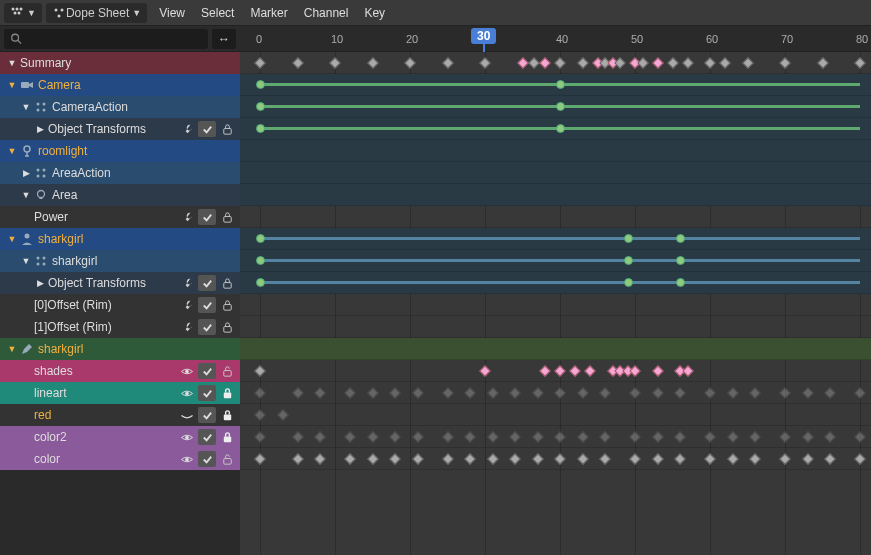 The width and height of the screenshot is (871, 555). What do you see at coordinates (218, 13) in the screenshot?
I see `menu-select: Select` at bounding box center [218, 13].